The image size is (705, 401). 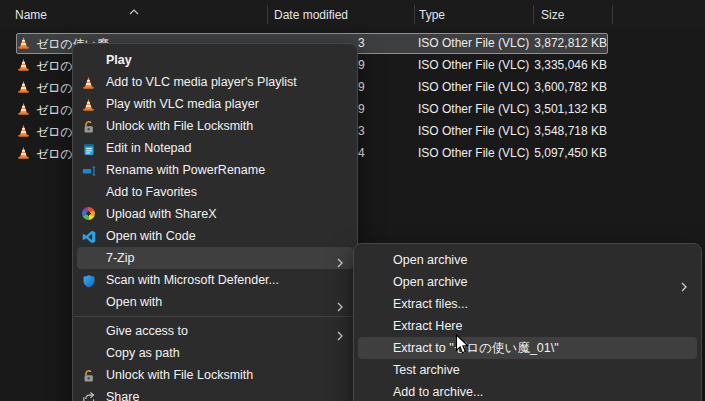 What do you see at coordinates (528, 282) in the screenshot?
I see `submenu-item-open-archive-2: Open archive` at bounding box center [528, 282].